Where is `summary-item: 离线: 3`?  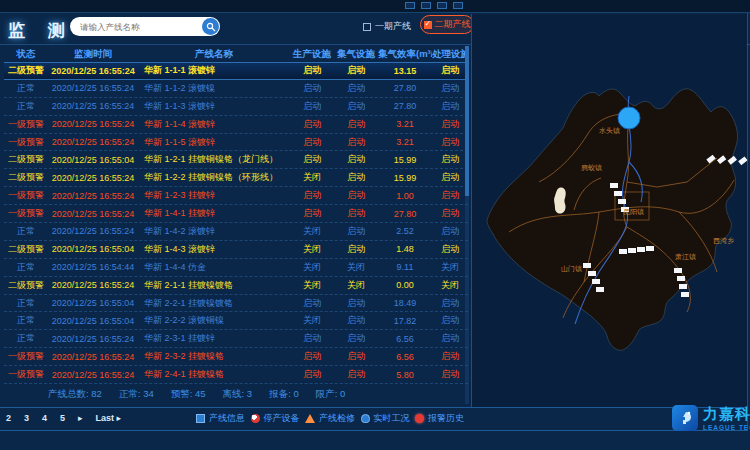
summary-item: 离线: 3 is located at coordinates (238, 394).